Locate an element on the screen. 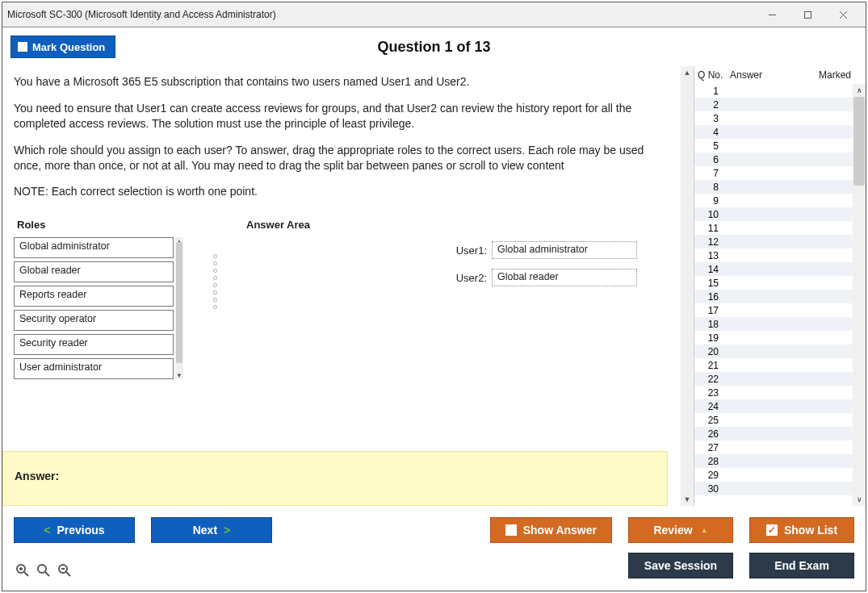 This screenshot has width=868, height=593. checkbox-checked-icon is located at coordinates (772, 530).